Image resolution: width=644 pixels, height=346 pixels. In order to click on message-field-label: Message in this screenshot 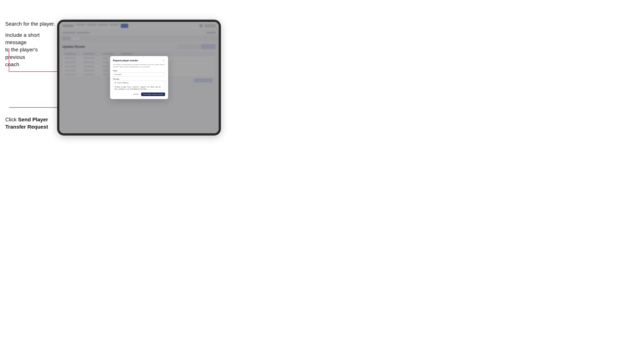, I will do `click(139, 79)`.